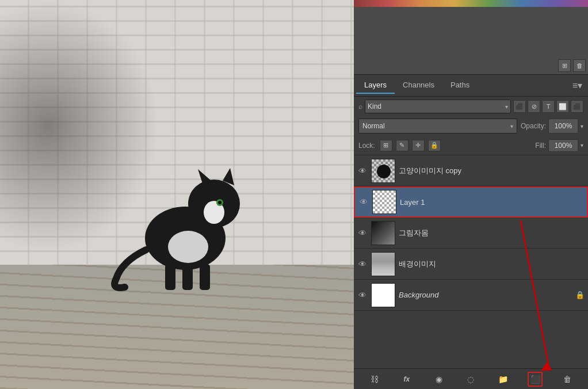  Describe the element at coordinates (541, 146) in the screenshot. I see `fill-label: Fill:` at that location.